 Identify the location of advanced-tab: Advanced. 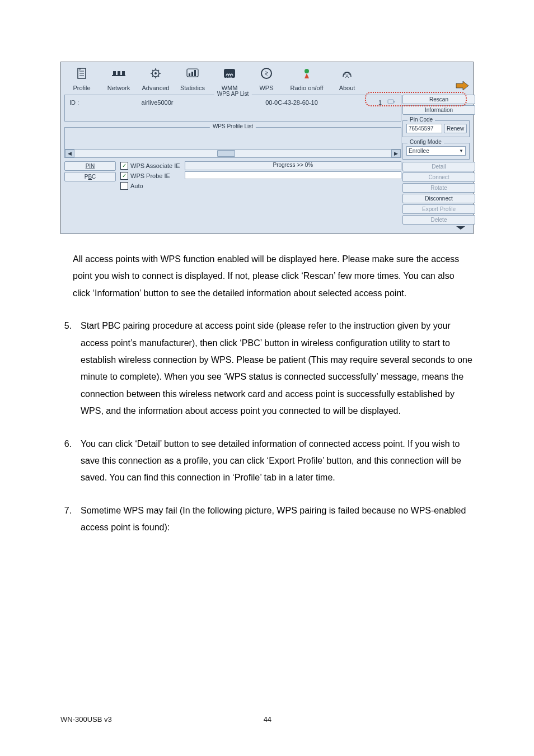
(156, 77).